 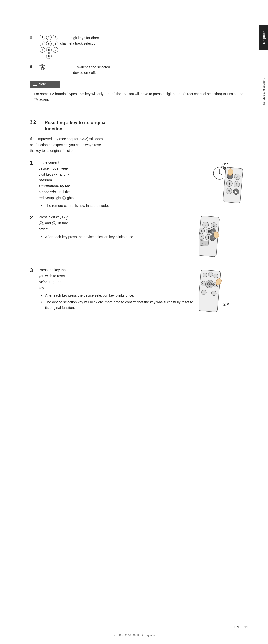 I want to click on side-tab-english: English, so click(x=263, y=37).